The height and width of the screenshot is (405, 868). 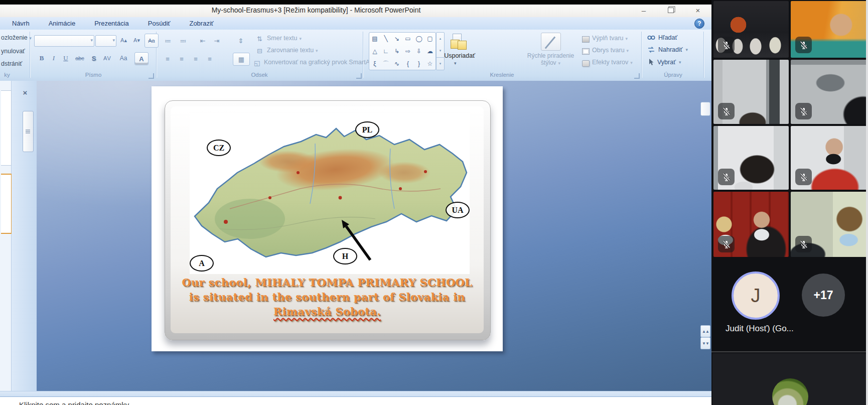 I want to click on tab-zobrazit: Zobraziť, so click(x=201, y=23).